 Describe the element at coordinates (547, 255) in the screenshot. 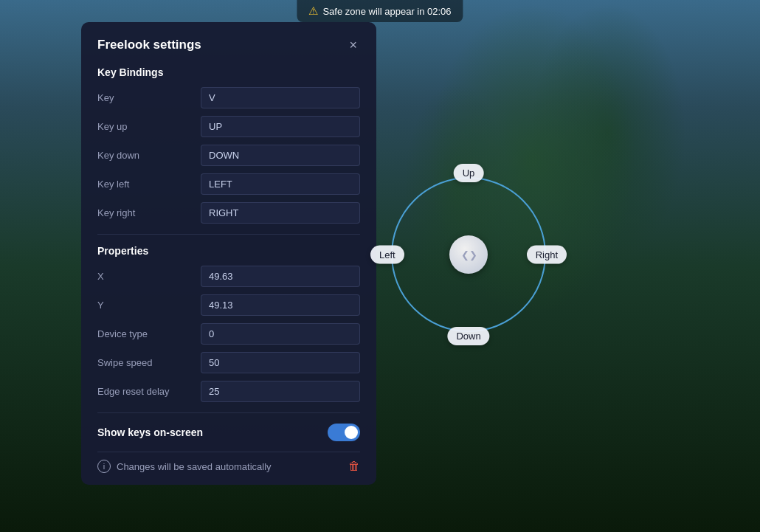

I see `direction-right-label: Right` at that location.